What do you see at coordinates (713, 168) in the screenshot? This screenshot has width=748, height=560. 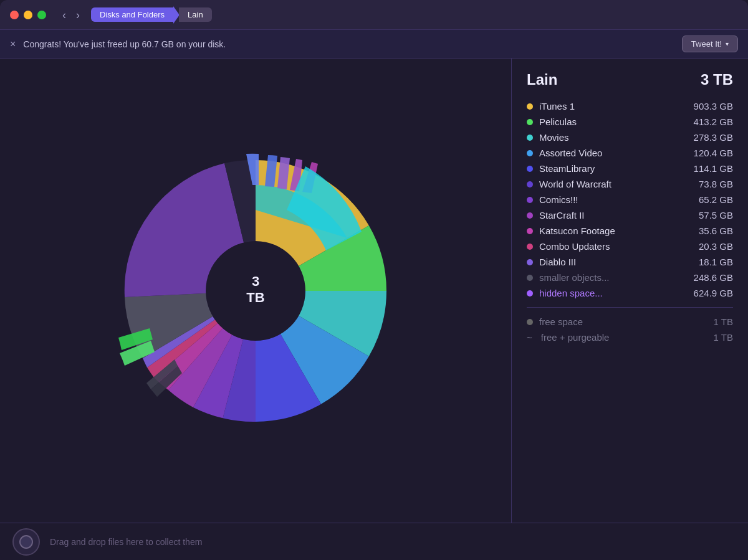 I see `legend-size: 114.1 GB` at bounding box center [713, 168].